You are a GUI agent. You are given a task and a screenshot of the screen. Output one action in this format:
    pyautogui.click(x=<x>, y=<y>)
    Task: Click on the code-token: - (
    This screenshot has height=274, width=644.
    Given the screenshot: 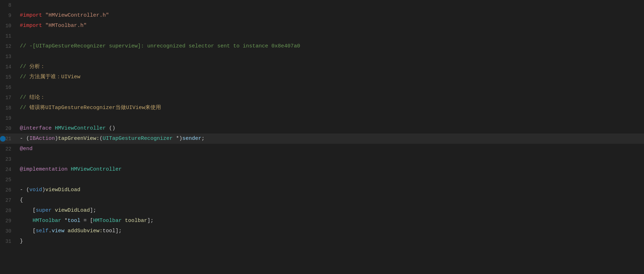 What is the action you would take?
    pyautogui.click(x=25, y=190)
    